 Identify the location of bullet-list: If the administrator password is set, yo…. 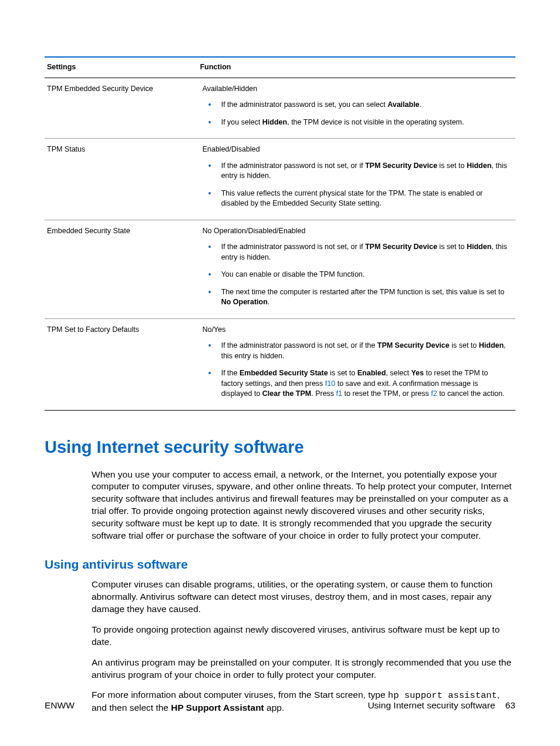
(356, 114).